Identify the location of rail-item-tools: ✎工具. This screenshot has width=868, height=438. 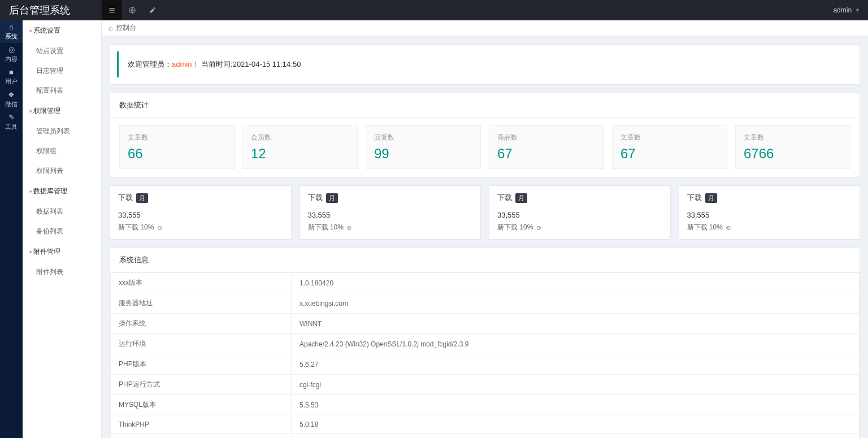
(11, 122).